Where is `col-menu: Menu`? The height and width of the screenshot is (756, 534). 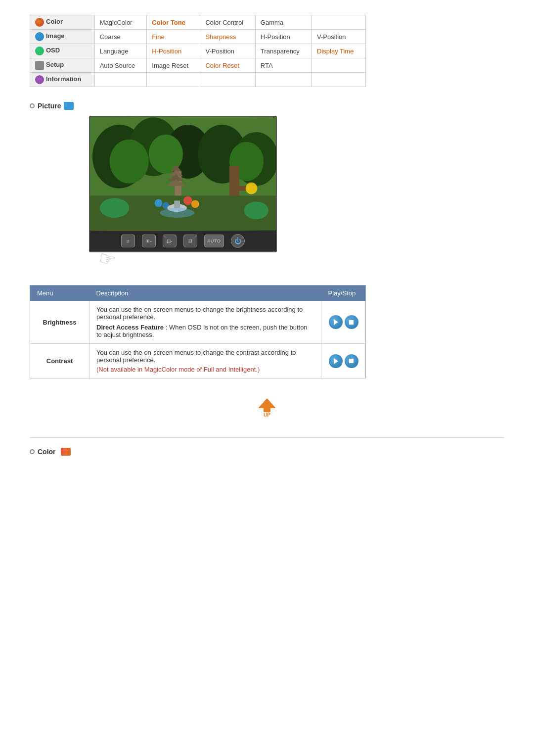
col-menu: Menu is located at coordinates (60, 293).